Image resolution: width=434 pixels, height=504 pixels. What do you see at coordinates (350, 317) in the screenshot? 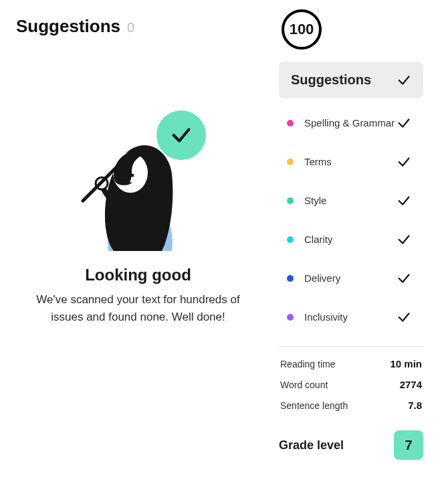
I see `category-label: Inclusivity` at bounding box center [350, 317].